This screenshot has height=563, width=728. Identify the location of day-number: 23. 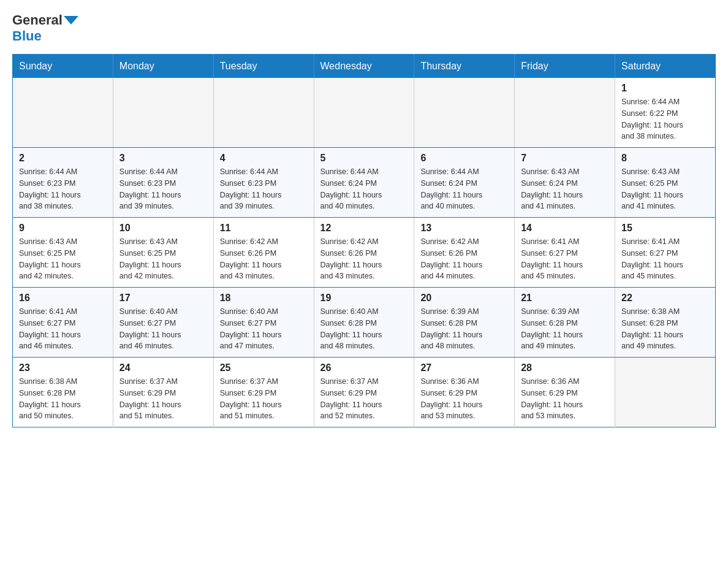
(63, 368).